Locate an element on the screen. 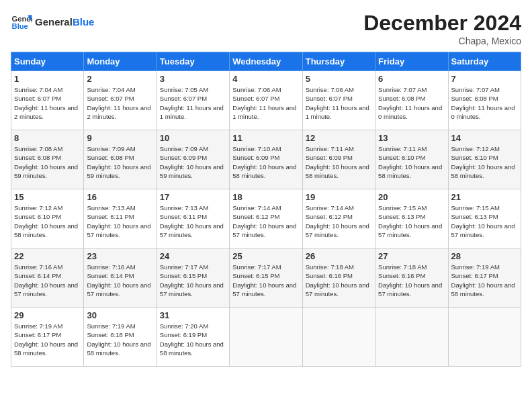 This screenshot has width=532, height=411. day-number: 10 is located at coordinates (193, 138).